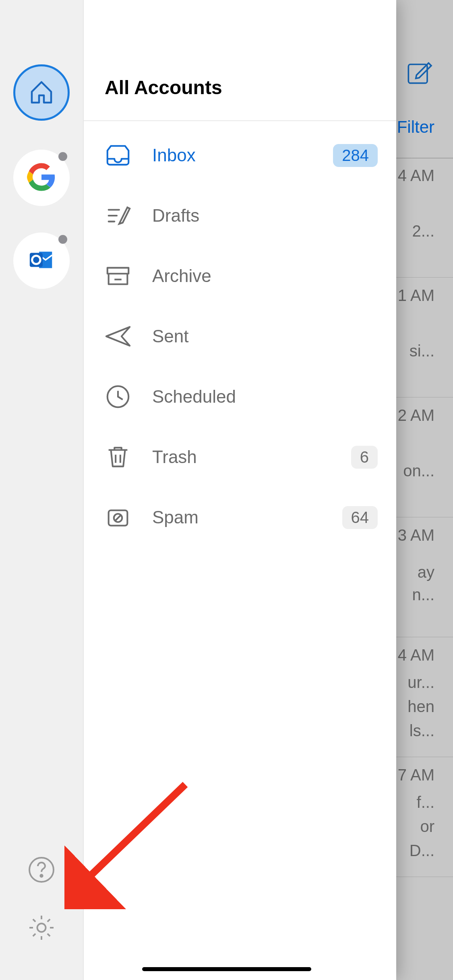 This screenshot has height=980, width=453. I want to click on account-google, so click(41, 178).